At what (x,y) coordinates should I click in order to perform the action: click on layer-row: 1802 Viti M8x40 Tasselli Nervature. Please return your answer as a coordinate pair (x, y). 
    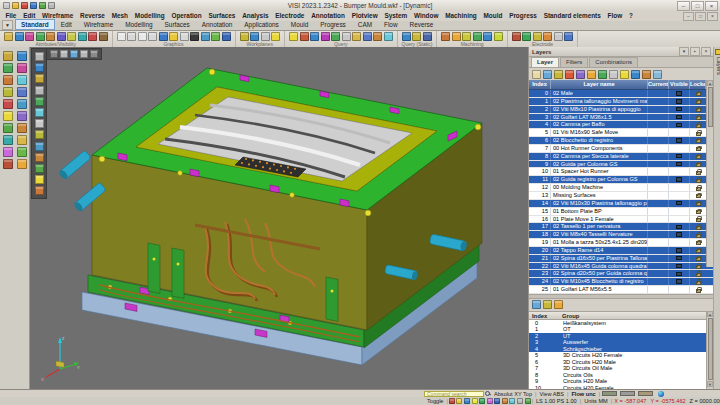
    Looking at the image, I should click on (621, 235).